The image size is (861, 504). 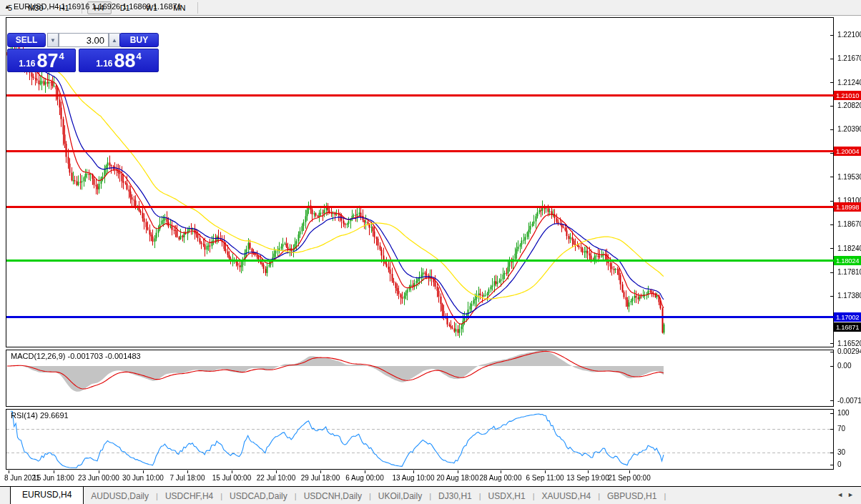 What do you see at coordinates (40, 415) in the screenshot?
I see `rsi-label: RSI(14) 29.6691` at bounding box center [40, 415].